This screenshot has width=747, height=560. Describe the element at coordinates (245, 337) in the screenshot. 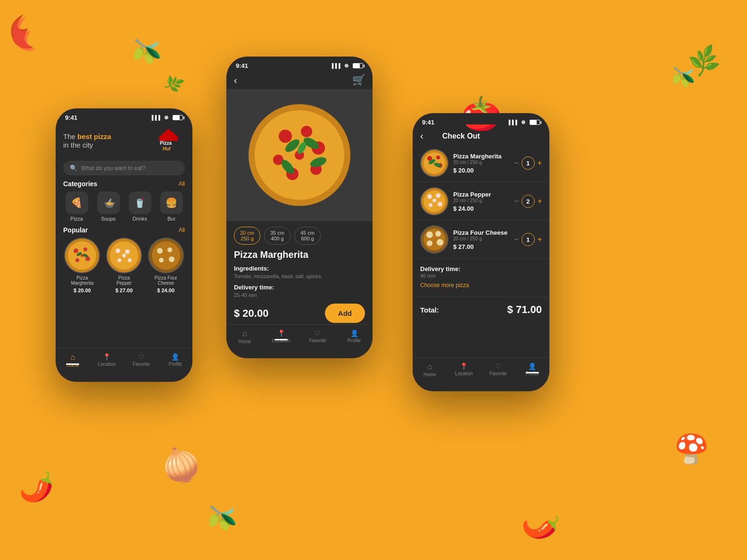

I see `nav-home-2: ⌂ Home` at that location.